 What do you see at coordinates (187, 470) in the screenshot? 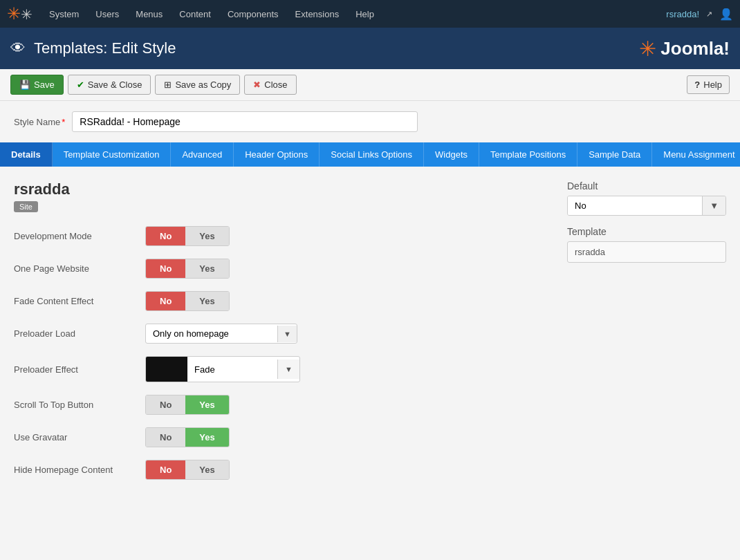
I see `hide-homepage-toggle: No Yes` at bounding box center [187, 470].